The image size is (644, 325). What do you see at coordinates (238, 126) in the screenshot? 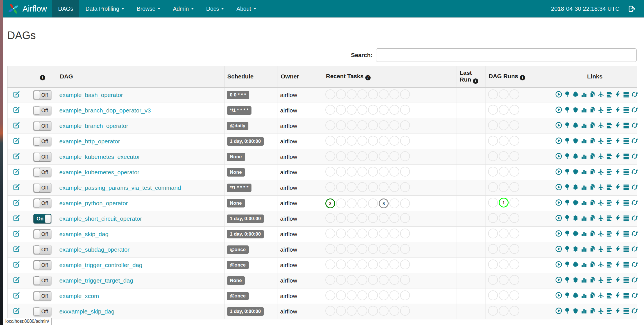
I see `schedule-badge: @daily` at bounding box center [238, 126].